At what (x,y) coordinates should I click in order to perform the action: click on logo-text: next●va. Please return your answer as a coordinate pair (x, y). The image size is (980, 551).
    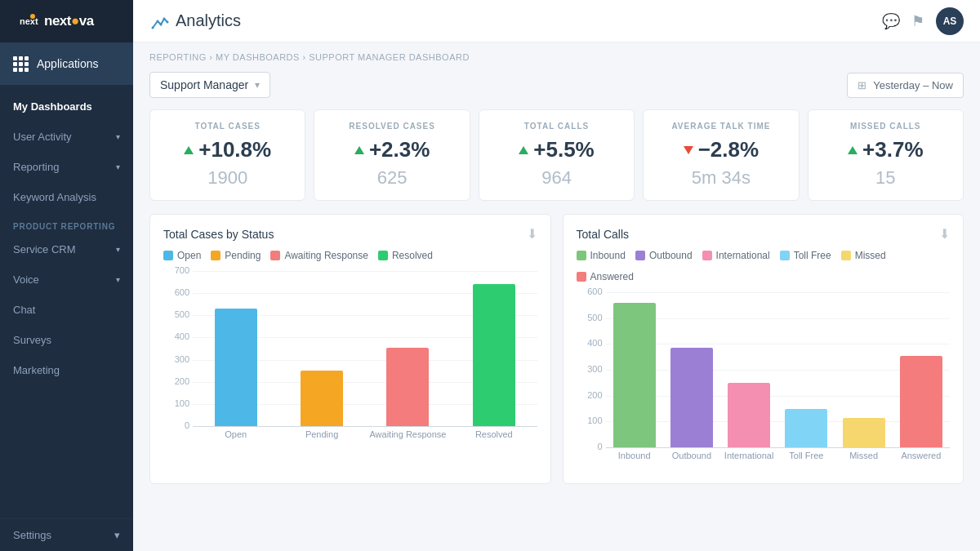
    Looking at the image, I should click on (69, 21).